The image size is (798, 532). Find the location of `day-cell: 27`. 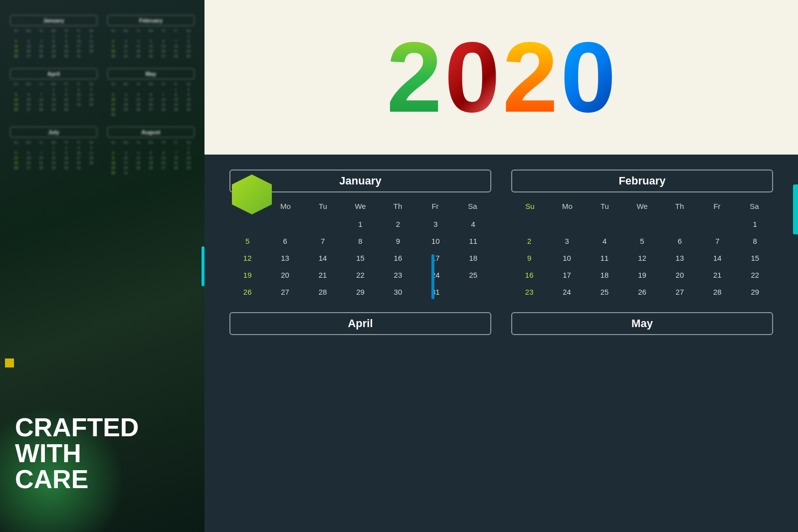

day-cell: 27 is located at coordinates (285, 292).